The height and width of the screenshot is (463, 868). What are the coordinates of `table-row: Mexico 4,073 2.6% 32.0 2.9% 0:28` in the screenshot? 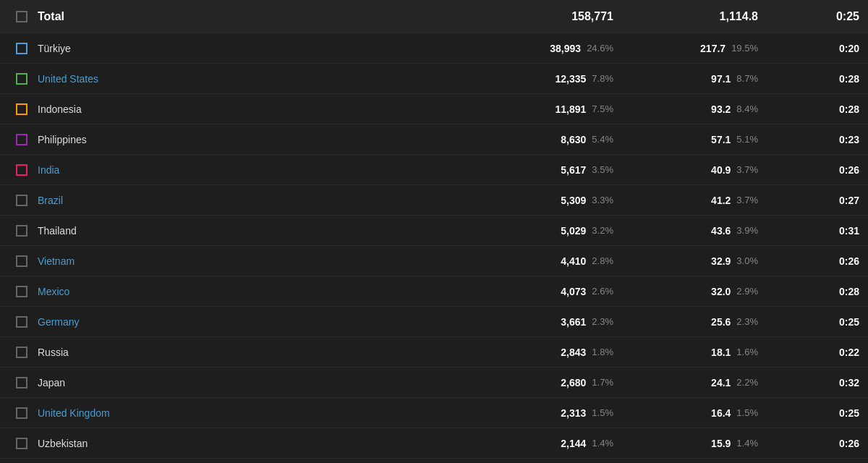 It's located at (434, 292).